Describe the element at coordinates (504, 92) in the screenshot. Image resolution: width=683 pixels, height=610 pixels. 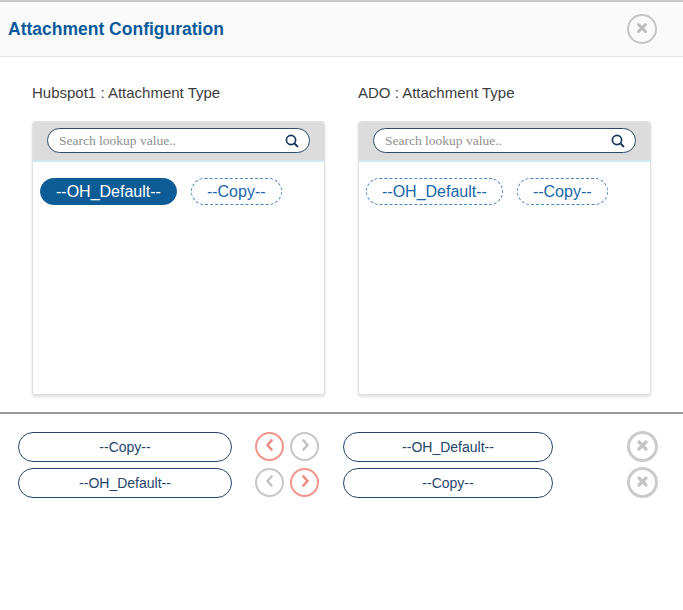
I see `target-panel-title: ADO : Attachment Type` at that location.